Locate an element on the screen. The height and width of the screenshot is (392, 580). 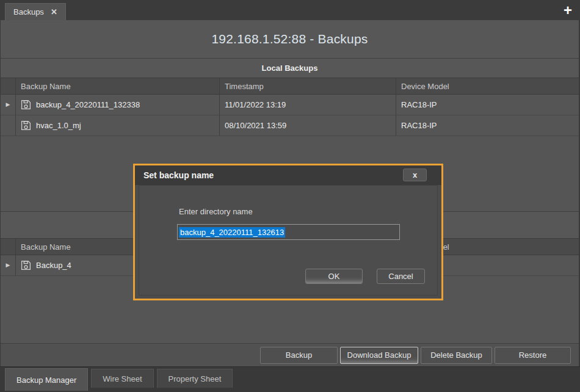
timestamp-cell: 08/10/2021 13:59 is located at coordinates (308, 126).